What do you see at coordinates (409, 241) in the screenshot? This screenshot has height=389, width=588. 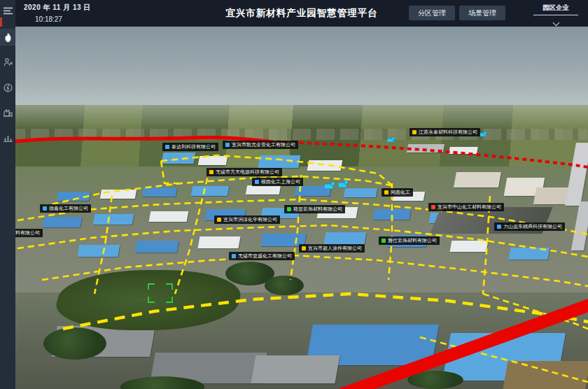 I see `company-label: 雅仕装饰材料有限公司` at bounding box center [409, 241].